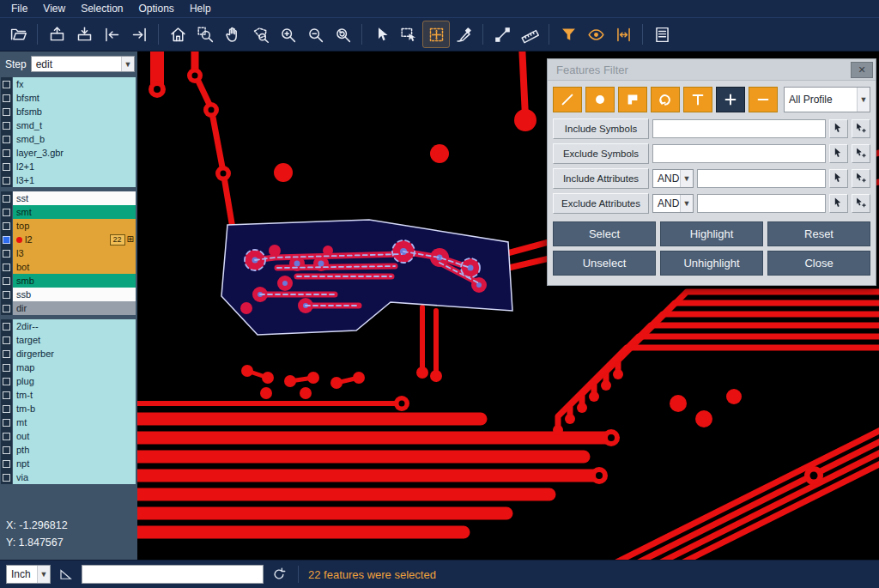  I want to click on layer-row-tm-b: tm-b, so click(69, 409).